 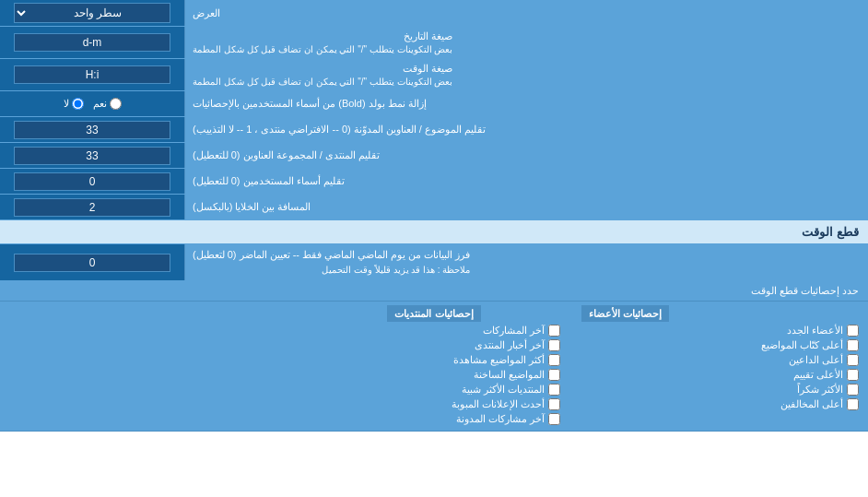 I want to click on radio-label-no: لا, so click(x=74, y=103).